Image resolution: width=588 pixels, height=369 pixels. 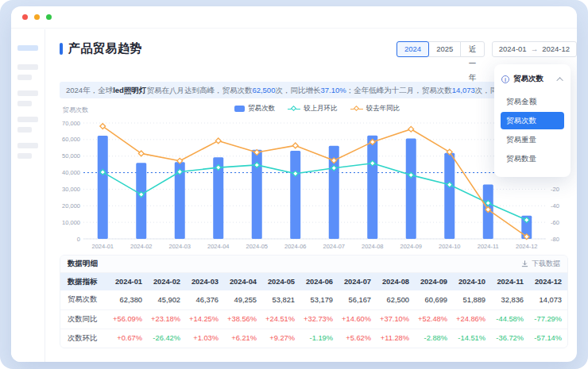 What do you see at coordinates (450, 246) in the screenshot?
I see `svg-text: 2024-10` at bounding box center [450, 246].